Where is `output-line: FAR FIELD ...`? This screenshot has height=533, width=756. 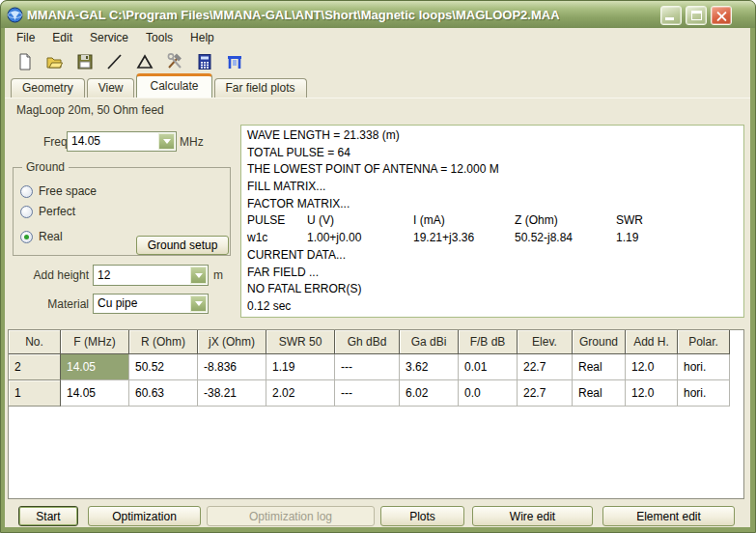
output-line: FAR FIELD ... is located at coordinates (492, 273).